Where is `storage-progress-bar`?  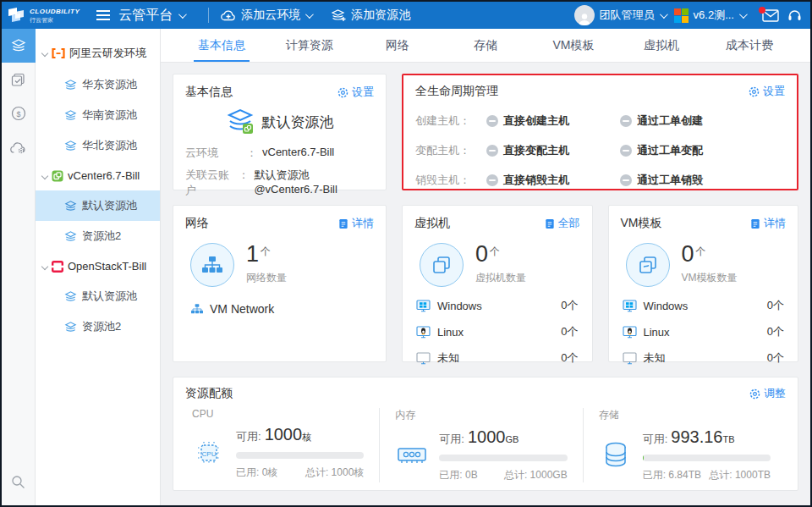
storage-progress-bar is located at coordinates (707, 458).